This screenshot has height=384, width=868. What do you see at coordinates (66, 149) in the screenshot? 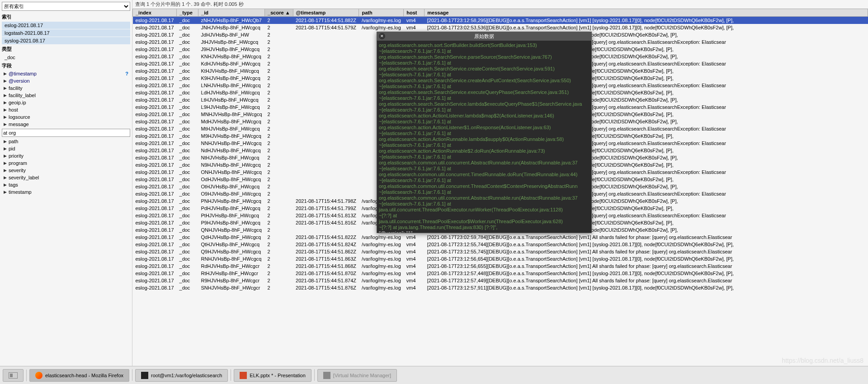
I see `field-item: ▶pid` at bounding box center [66, 149].